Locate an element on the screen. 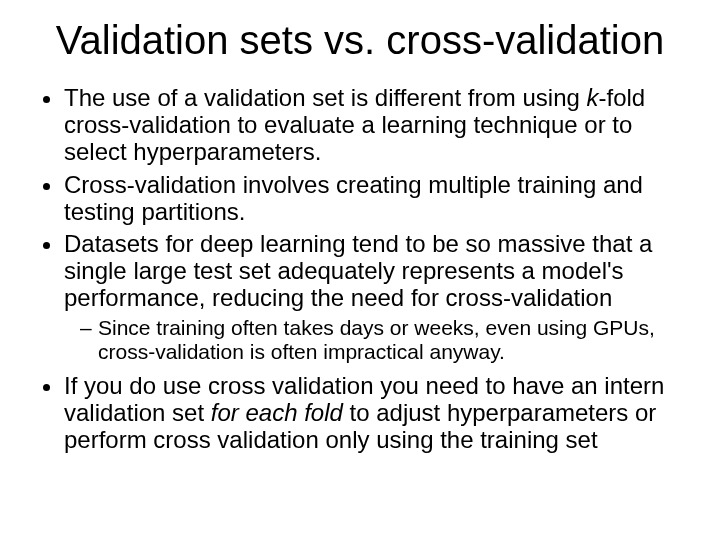 The image size is (720, 540). sub-bullet-list: Since training often takes days or weeks… is located at coordinates (373, 340).